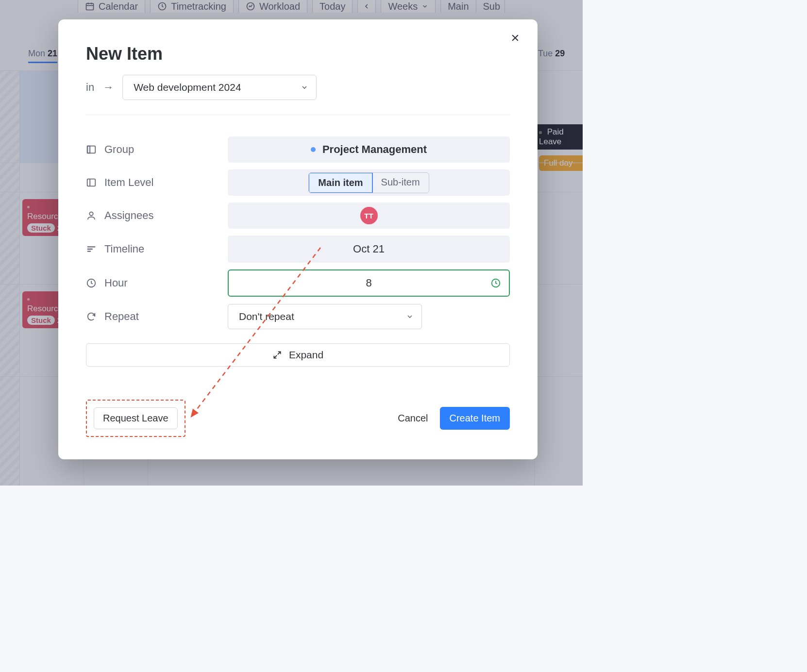 The image size is (807, 672). What do you see at coordinates (515, 38) in the screenshot?
I see `close-icon` at bounding box center [515, 38].